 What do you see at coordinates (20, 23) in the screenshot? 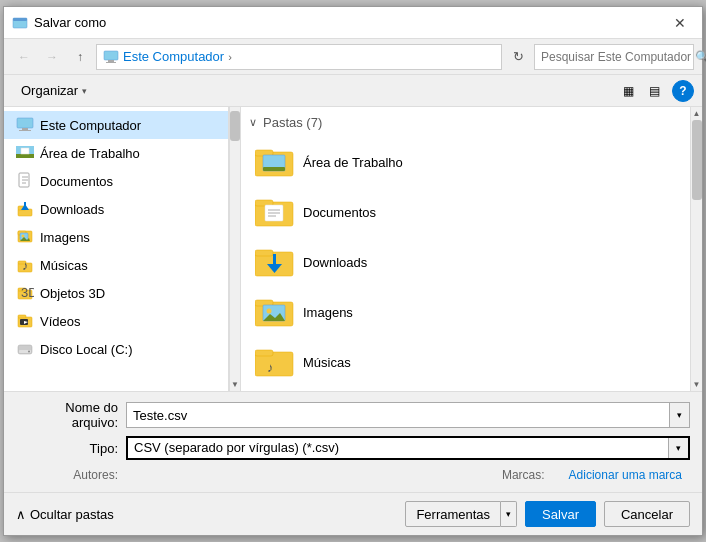
I see `dialog-icon` at bounding box center [20, 23].